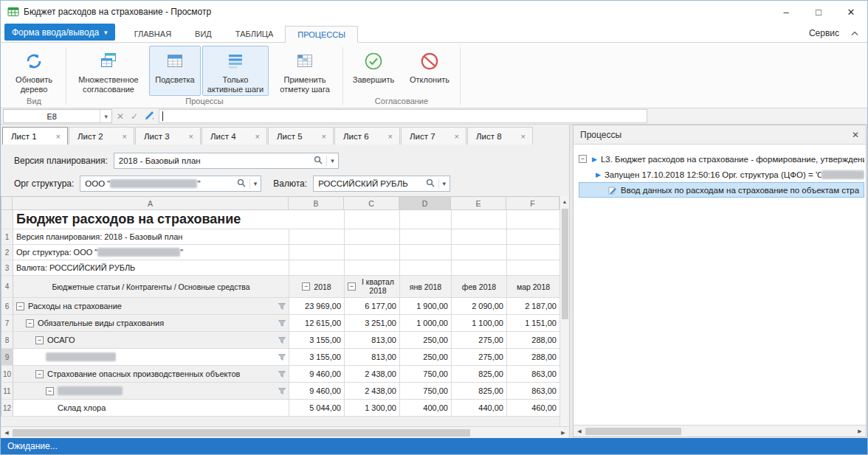  What do you see at coordinates (149, 117) in the screenshot?
I see `formula-pen-icon` at bounding box center [149, 117].